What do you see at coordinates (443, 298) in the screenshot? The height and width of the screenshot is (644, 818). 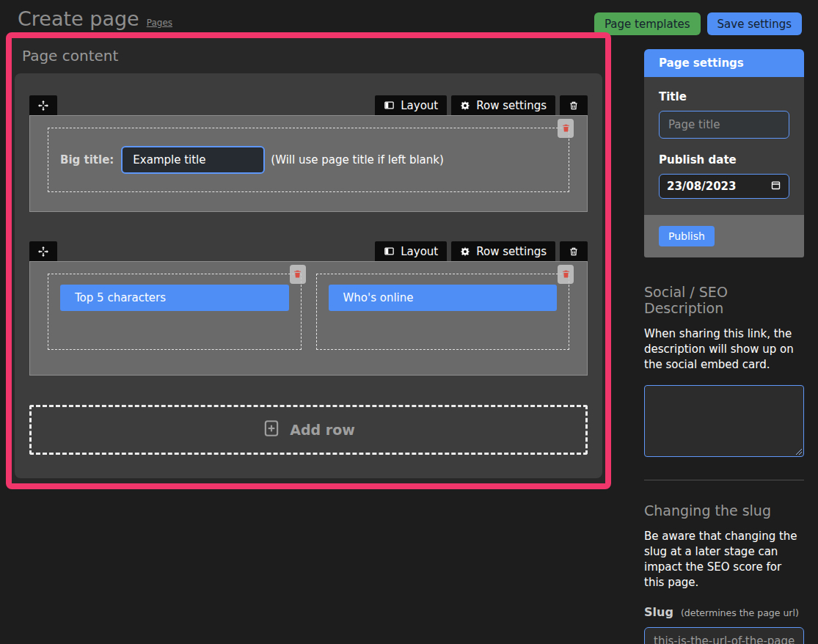 I see `widget-whos-online: Who's online` at bounding box center [443, 298].